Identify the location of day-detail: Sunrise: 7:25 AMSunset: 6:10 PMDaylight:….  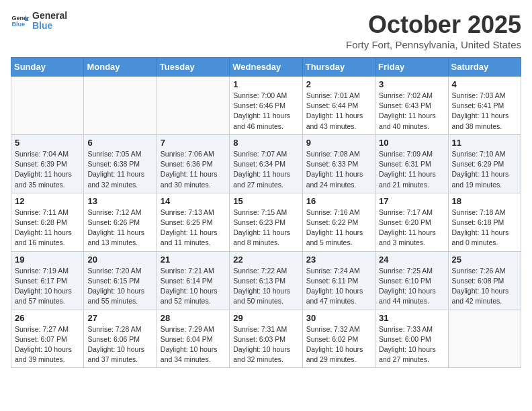
(411, 286).